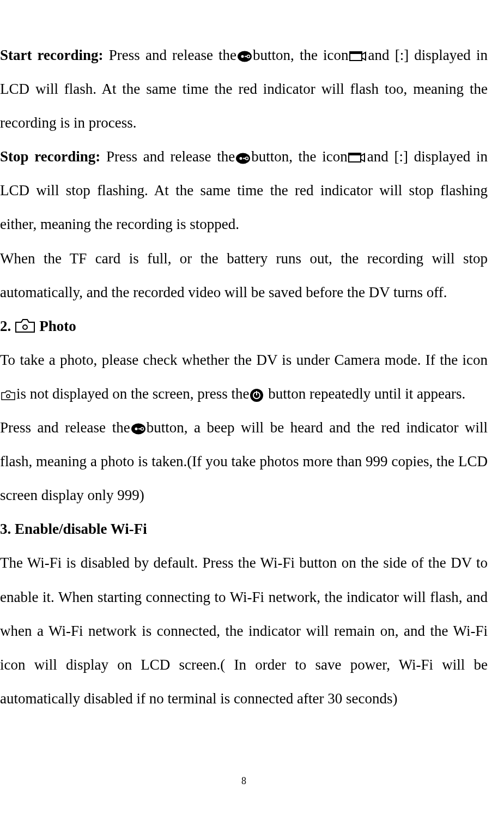 This screenshot has height=837, width=504. Describe the element at coordinates (50, 156) in the screenshot. I see `stop-recording-label: Stop recording:` at that location.